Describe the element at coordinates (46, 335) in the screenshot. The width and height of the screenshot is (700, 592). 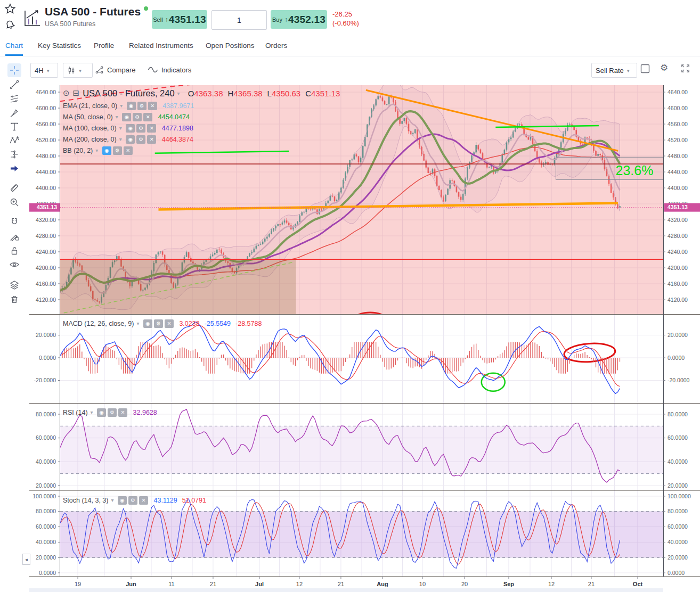
I see `svg-text: 20.0000` at that location.